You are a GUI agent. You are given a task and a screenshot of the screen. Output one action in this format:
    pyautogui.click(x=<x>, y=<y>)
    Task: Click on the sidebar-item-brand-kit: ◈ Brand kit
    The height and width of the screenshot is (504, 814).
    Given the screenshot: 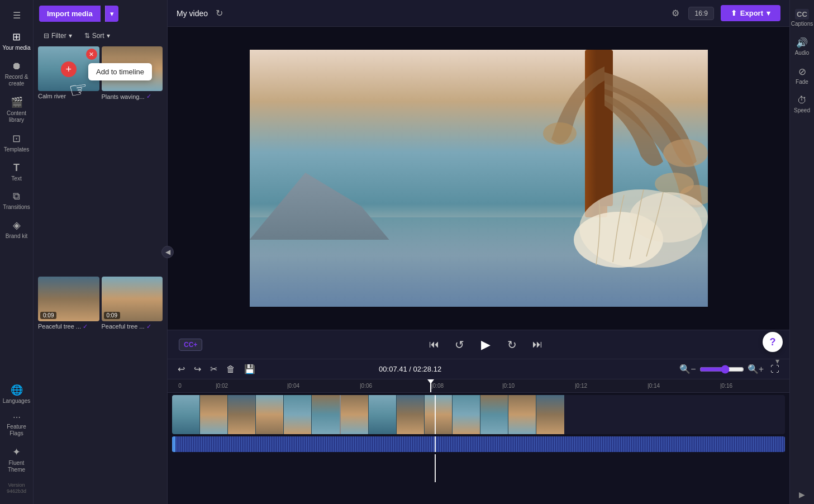 What is the action you would take?
    pyautogui.click(x=17, y=229)
    